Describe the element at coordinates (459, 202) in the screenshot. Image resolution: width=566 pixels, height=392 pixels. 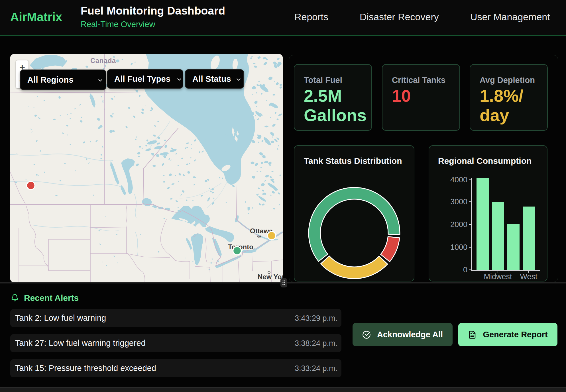
I see `svg-text: 3000` at that location.